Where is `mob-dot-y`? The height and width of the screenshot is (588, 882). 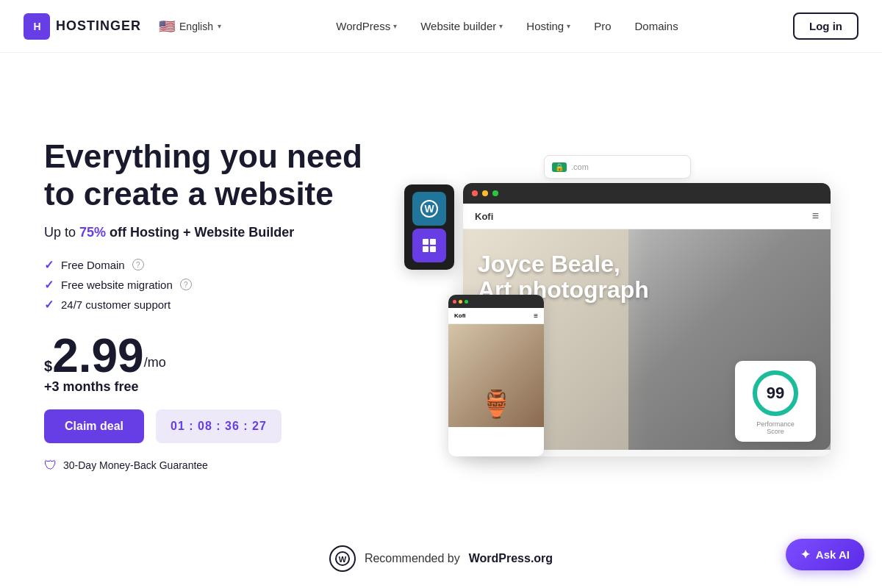 mob-dot-y is located at coordinates (460, 301).